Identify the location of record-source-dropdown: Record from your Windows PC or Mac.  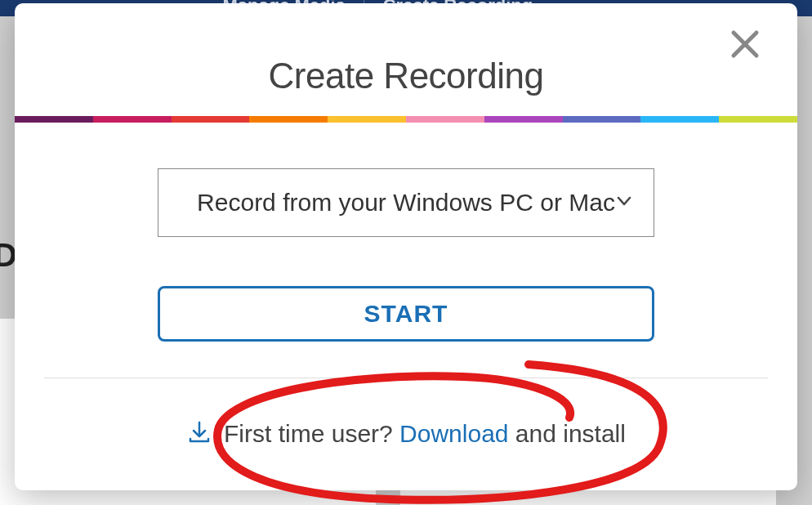
(406, 203).